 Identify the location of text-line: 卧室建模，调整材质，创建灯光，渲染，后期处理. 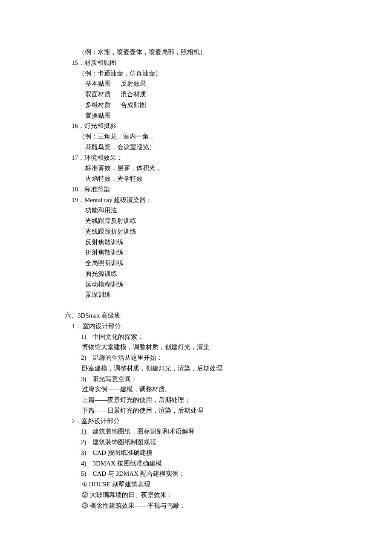
(196, 368).